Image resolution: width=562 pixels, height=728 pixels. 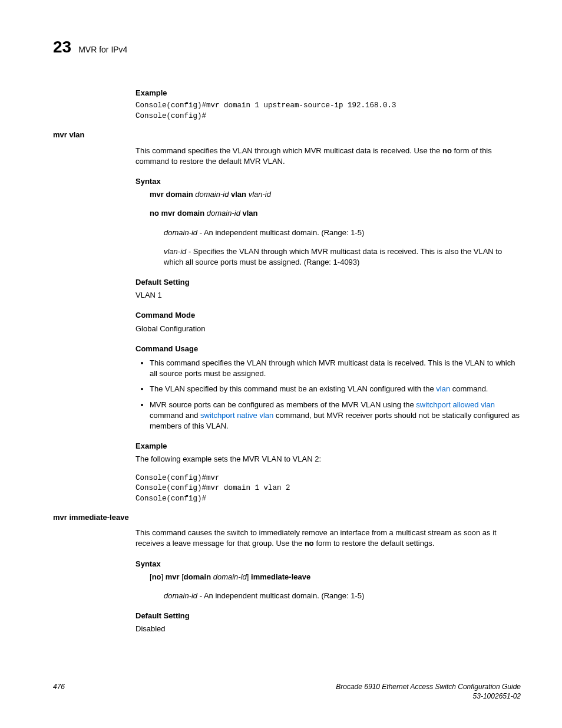 I want to click on link-switchport-allowed-vlan: switchport allowed vlan, so click(x=455, y=404).